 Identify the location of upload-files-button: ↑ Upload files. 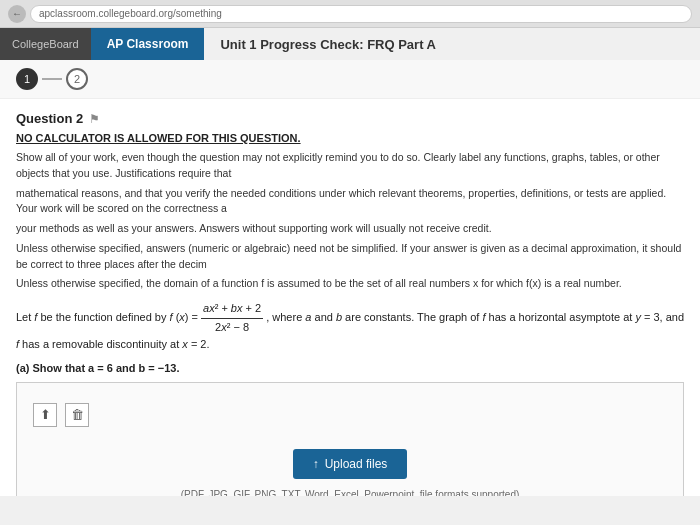
(350, 464).